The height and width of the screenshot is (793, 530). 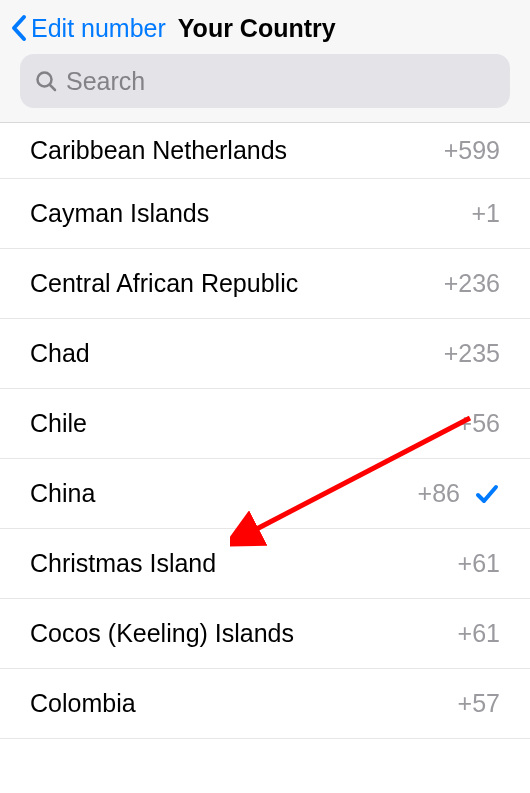 I want to click on checkmark-icon, so click(x=487, y=494).